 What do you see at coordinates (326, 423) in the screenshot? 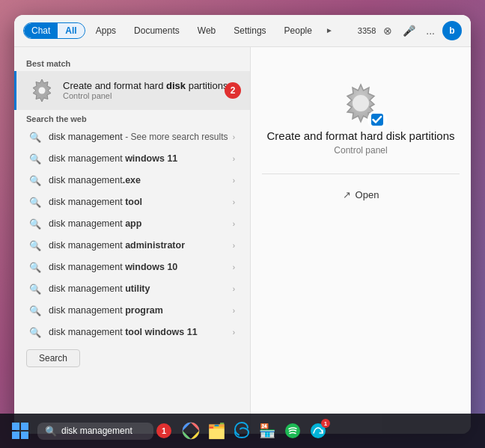
I see `messenger-badge: 1` at bounding box center [326, 423].